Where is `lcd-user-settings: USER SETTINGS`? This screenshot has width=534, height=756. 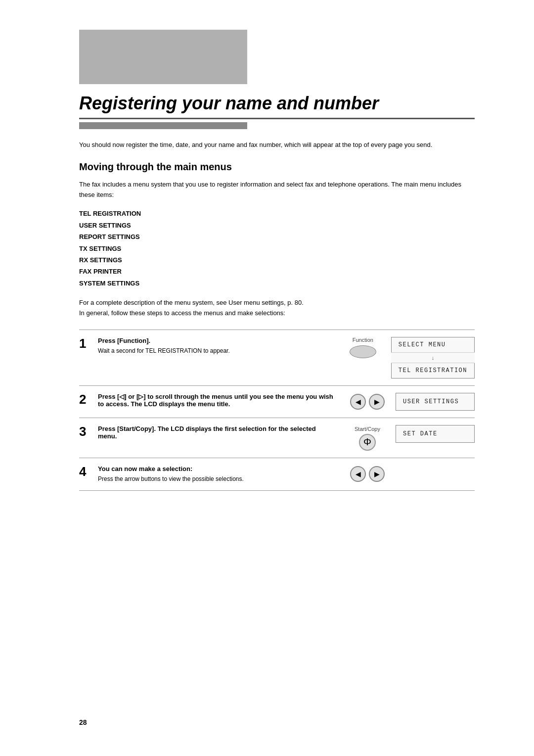 lcd-user-settings: USER SETTINGS is located at coordinates (435, 402).